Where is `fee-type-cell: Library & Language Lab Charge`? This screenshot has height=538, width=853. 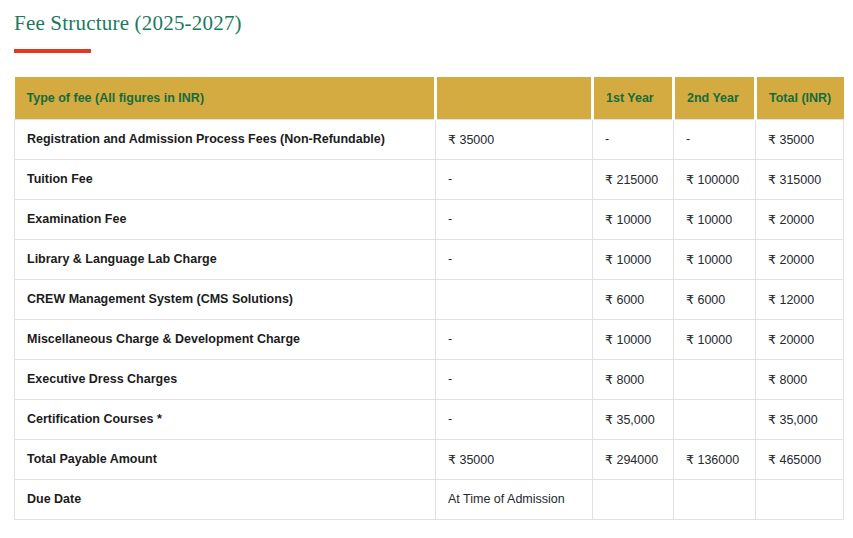
fee-type-cell: Library & Language Lab Charge is located at coordinates (226, 259).